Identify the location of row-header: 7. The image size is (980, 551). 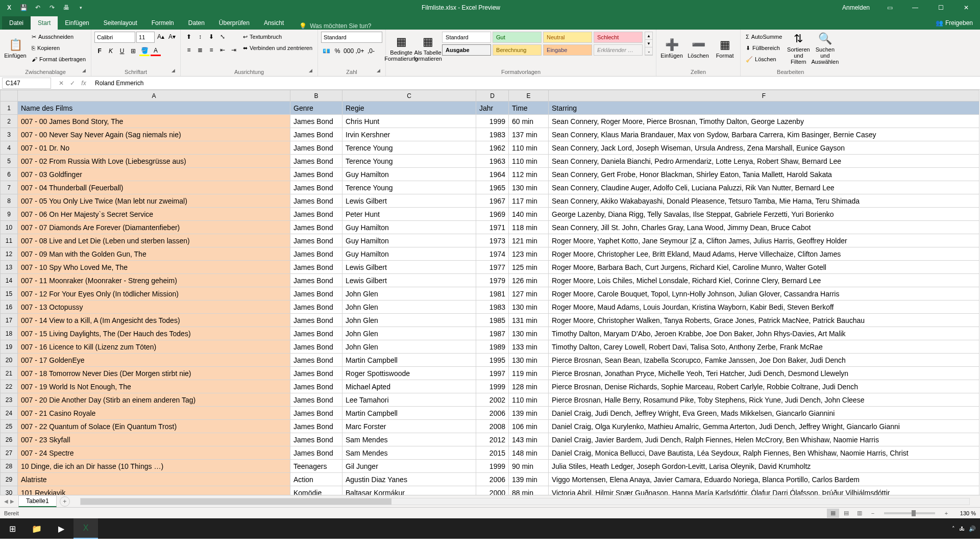
(9, 188).